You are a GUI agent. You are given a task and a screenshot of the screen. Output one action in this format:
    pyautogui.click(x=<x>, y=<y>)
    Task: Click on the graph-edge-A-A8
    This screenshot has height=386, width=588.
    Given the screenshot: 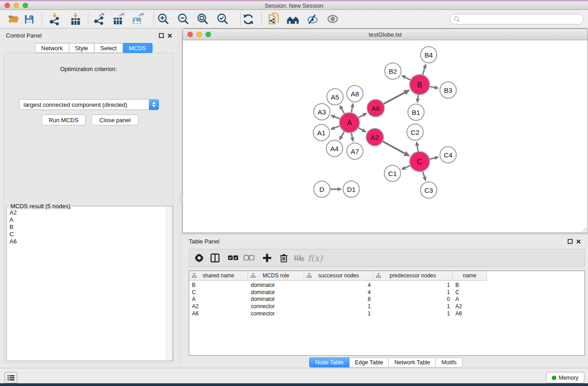 What is the action you would take?
    pyautogui.click(x=352, y=108)
    